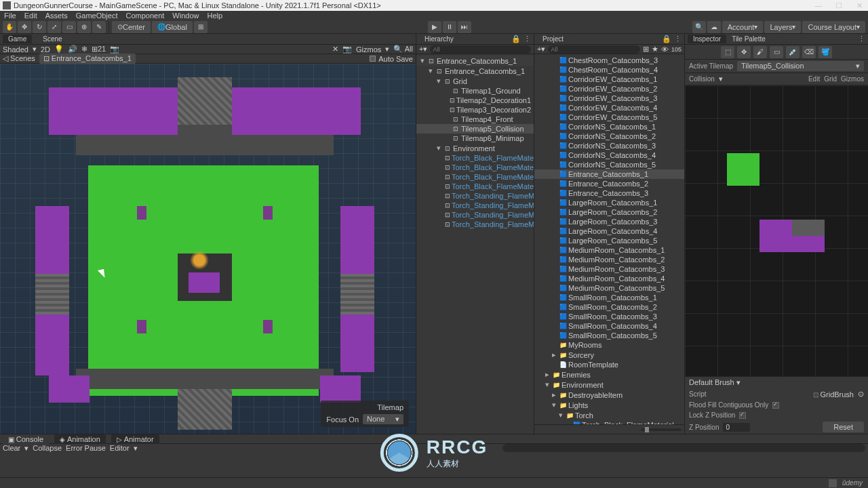 Image resolution: width=868 pixels, height=488 pixels. I want to click on project-item: 🟦MediumRoom_Catacombs_2, so click(609, 260).